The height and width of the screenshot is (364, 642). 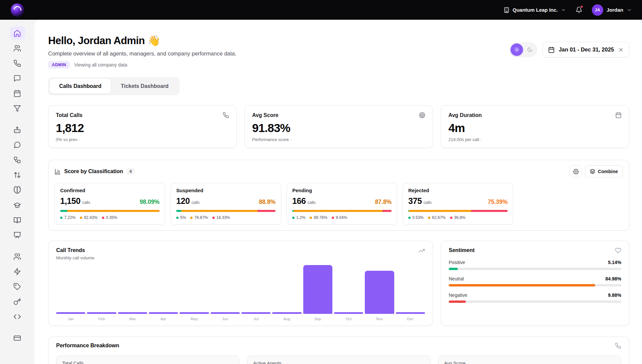 I want to click on sidebar-item-phone, so click(x=17, y=63).